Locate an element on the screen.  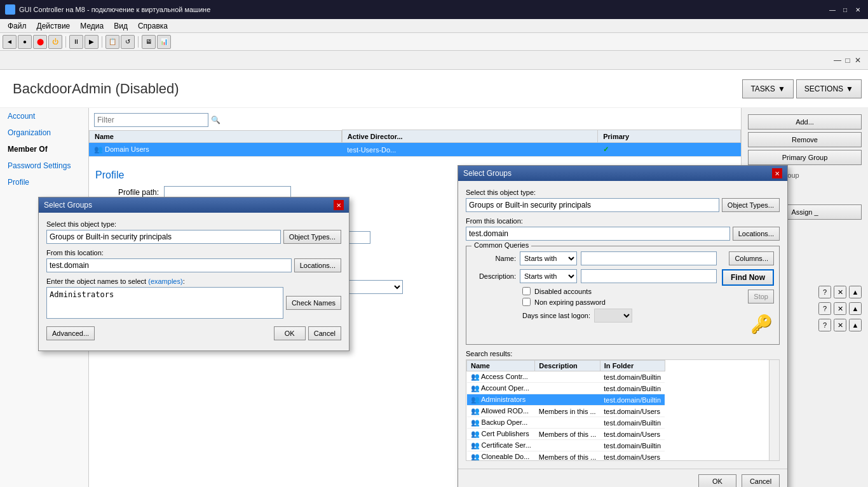
remove-button: Remove is located at coordinates (804, 140).